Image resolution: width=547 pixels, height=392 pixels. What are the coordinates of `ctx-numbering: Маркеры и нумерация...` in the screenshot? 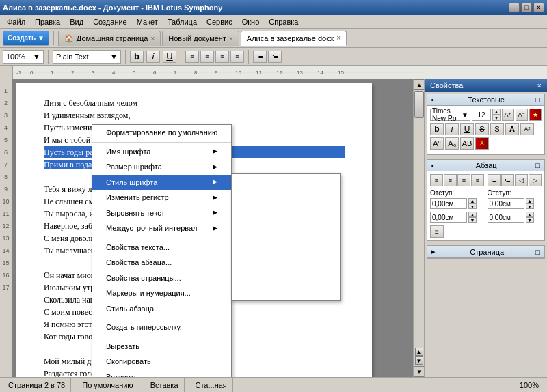 It's located at (161, 294).